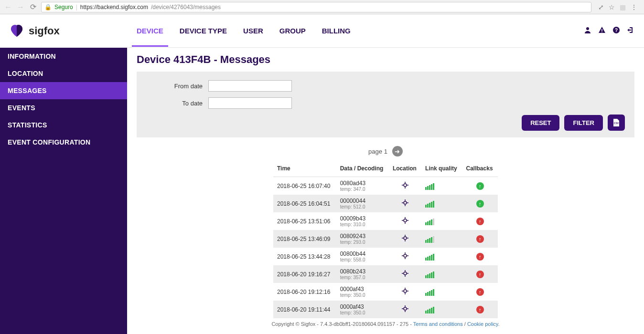 The height and width of the screenshot is (334, 644). I want to click on forward-icon: →, so click(21, 7).